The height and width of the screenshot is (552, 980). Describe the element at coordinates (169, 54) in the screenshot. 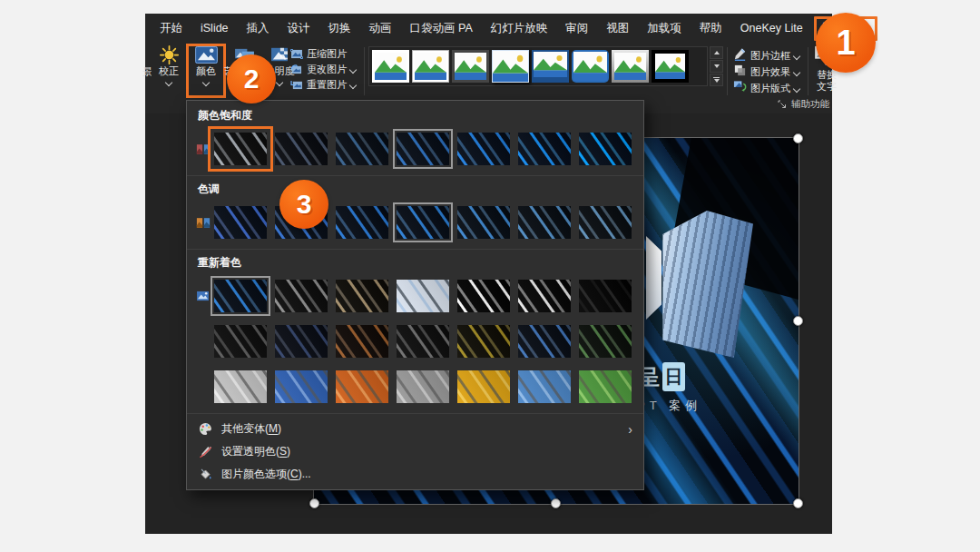

I see `sun-icon` at that location.